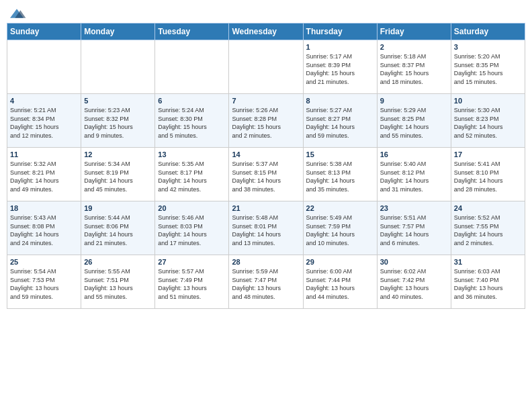 Image resolution: width=532 pixels, height=411 pixels. Describe the element at coordinates (44, 121) in the screenshot. I see `calendar-cell: 4Sunrise: 5:21 AM Sunset: 8:34 PM Daylig…` at that location.